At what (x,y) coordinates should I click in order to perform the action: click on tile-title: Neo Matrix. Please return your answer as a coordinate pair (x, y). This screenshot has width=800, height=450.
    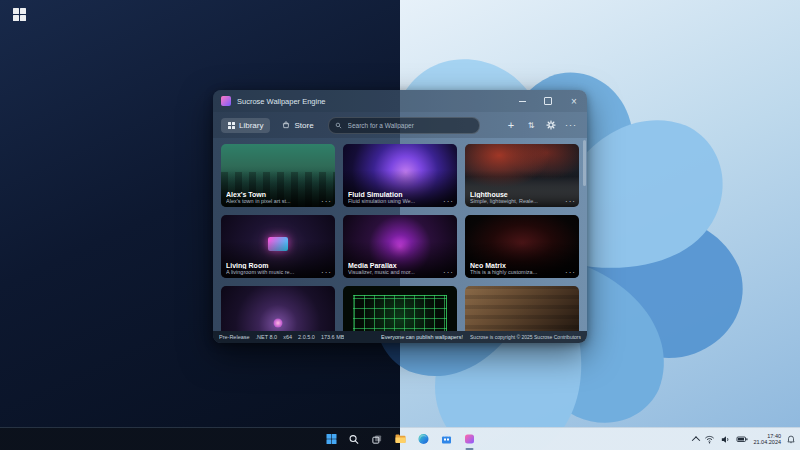
    Looking at the image, I should click on (522, 266).